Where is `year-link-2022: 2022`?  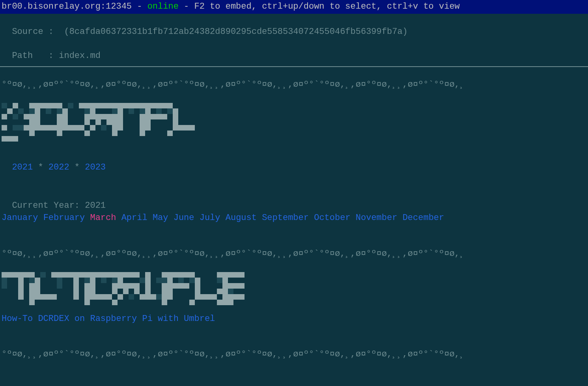 year-link-2022: 2022 is located at coordinates (59, 167).